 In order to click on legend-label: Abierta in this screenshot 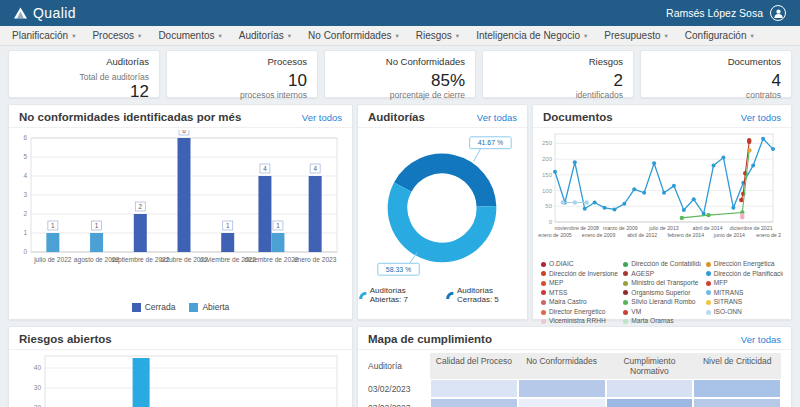, I will do `click(216, 307)`.